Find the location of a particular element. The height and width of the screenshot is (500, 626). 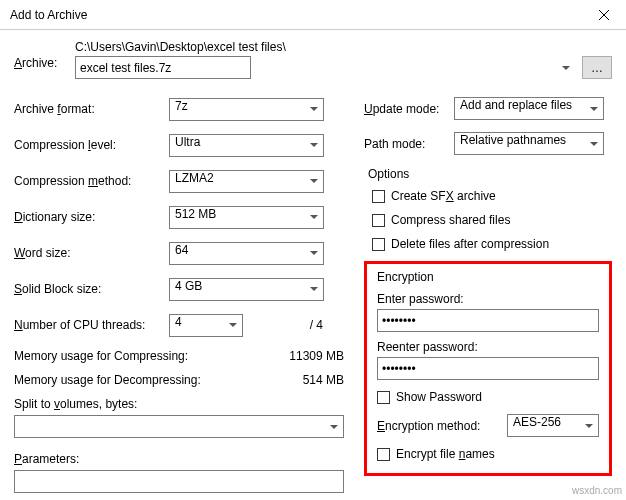

compression-level-label: Compression level: is located at coordinates (92, 145).